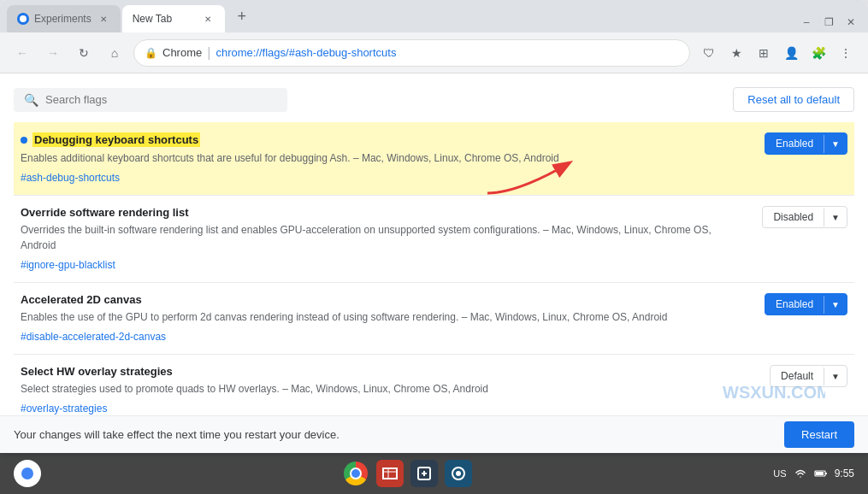 The image size is (868, 494). What do you see at coordinates (805, 217) in the screenshot?
I see `flag-control-override-rendering: Disabled ▼` at bounding box center [805, 217].